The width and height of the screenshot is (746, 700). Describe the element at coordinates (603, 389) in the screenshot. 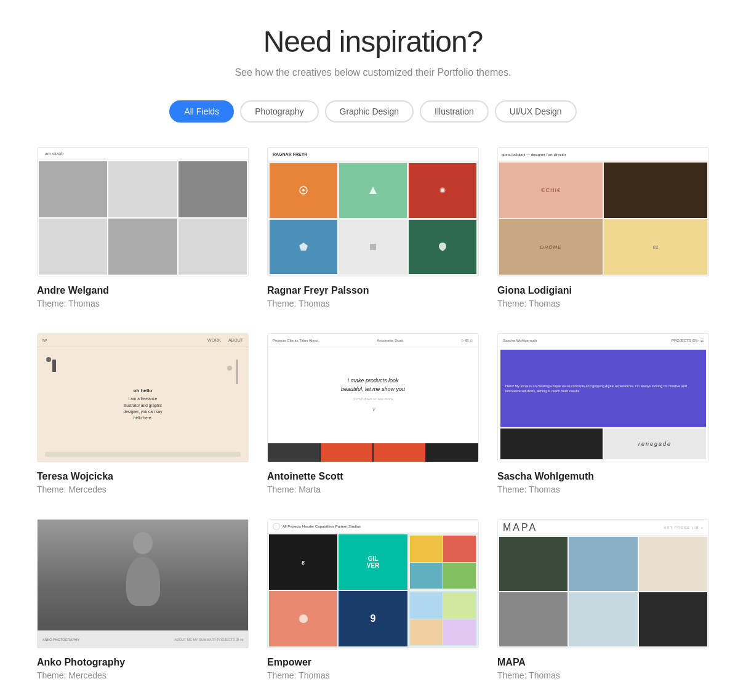

I see `sascha-text: Hello! My focus is on creating unique vi…` at that location.